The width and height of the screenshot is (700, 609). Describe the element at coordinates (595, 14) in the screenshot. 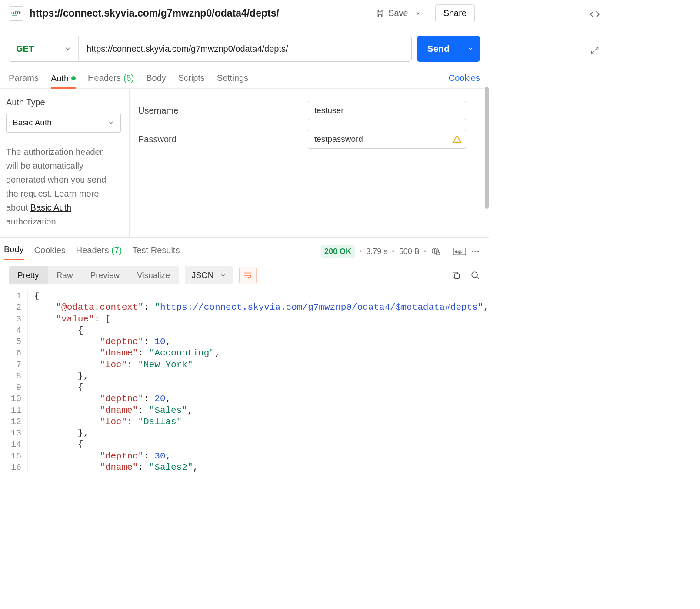

I see `code-snippet-icon` at that location.